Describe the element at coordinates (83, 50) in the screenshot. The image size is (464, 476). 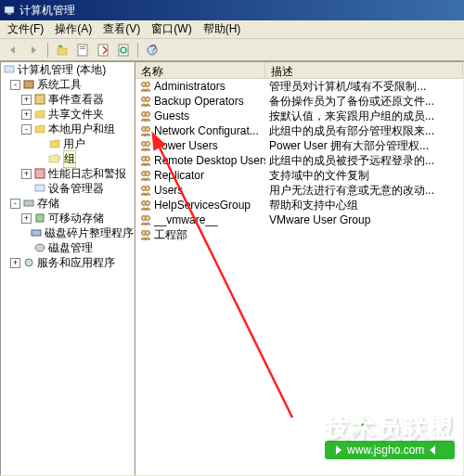
I see `properties-icon` at that location.